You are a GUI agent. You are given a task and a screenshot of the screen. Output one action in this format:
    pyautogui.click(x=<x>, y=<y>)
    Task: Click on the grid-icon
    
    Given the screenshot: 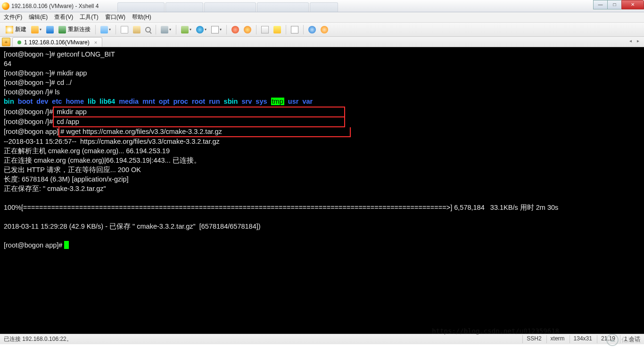 What is the action you would take?
    pyautogui.click(x=265, y=30)
    